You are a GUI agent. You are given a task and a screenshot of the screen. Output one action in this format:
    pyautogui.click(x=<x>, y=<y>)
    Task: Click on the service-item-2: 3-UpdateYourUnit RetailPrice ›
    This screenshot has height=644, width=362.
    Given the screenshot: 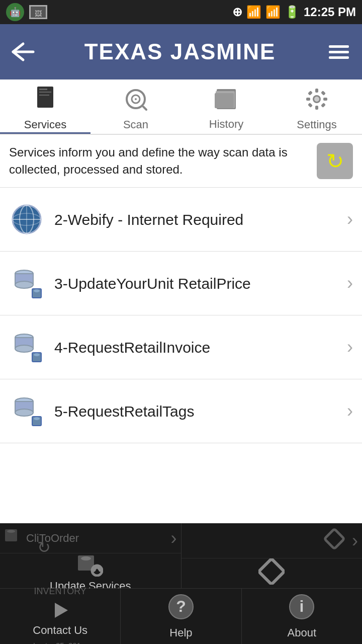 What is the action you would take?
    pyautogui.click(x=181, y=284)
    